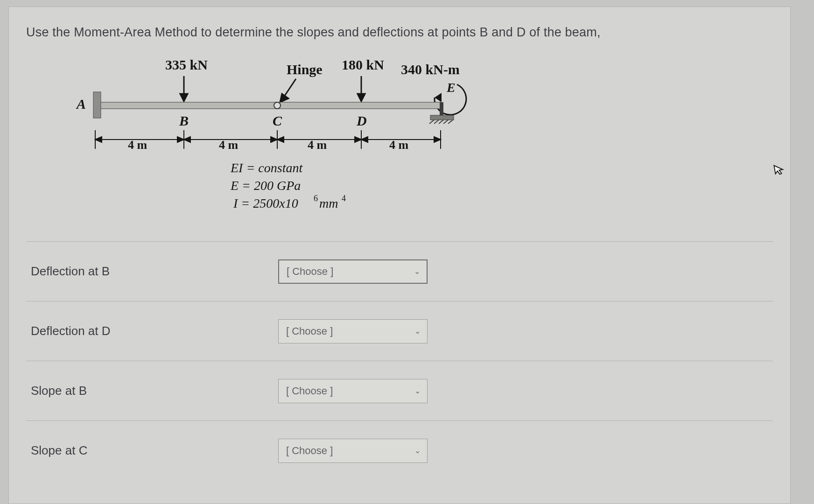 This screenshot has width=814, height=504. I want to click on dim-1: 4 m, so click(138, 145).